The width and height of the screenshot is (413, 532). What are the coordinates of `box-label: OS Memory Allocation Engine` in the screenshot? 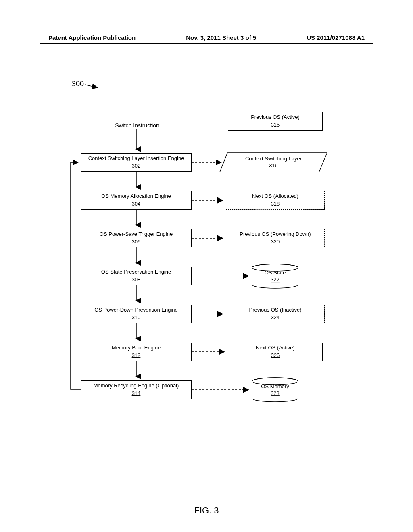 It's located at (136, 197).